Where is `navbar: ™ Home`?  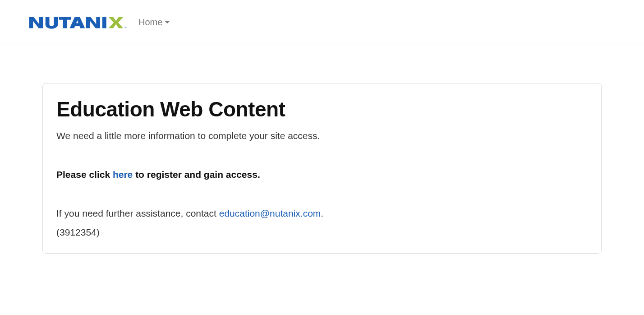
navbar: ™ Home is located at coordinates (322, 23).